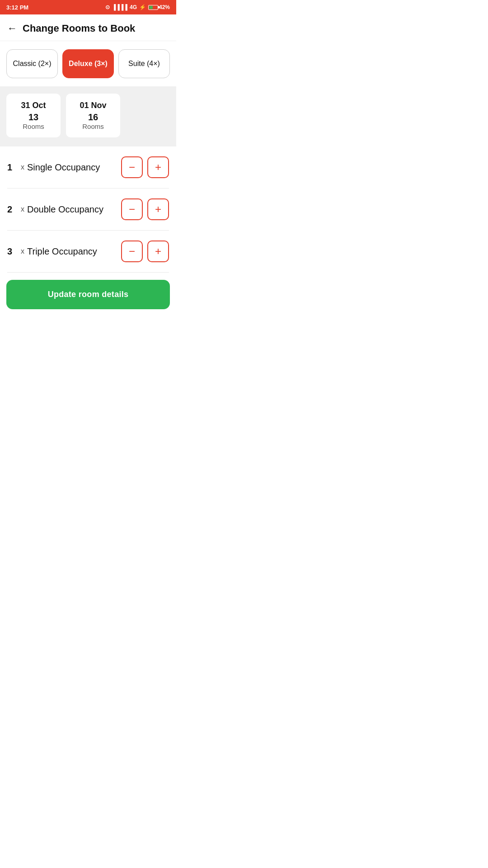 The image size is (488, 868). Describe the element at coordinates (88, 297) in the screenshot. I see `update-btn-container: Update room details` at that location.